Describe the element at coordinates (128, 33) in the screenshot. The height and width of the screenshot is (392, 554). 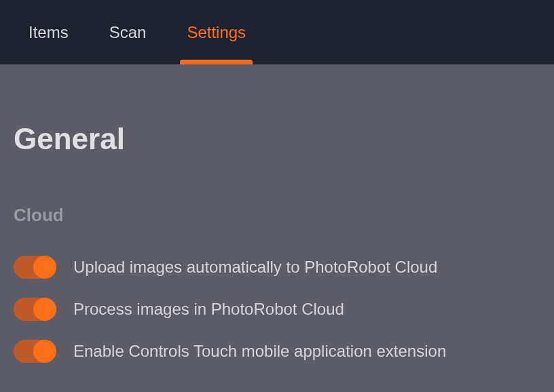
I see `tab-scan: Scan` at that location.